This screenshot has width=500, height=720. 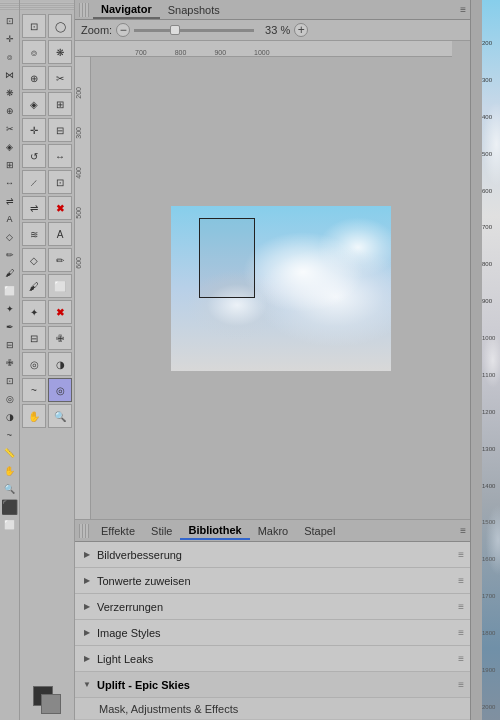 What do you see at coordinates (60, 260) in the screenshot?
I see `tool-pencil-btn: ✏` at bounding box center [60, 260].